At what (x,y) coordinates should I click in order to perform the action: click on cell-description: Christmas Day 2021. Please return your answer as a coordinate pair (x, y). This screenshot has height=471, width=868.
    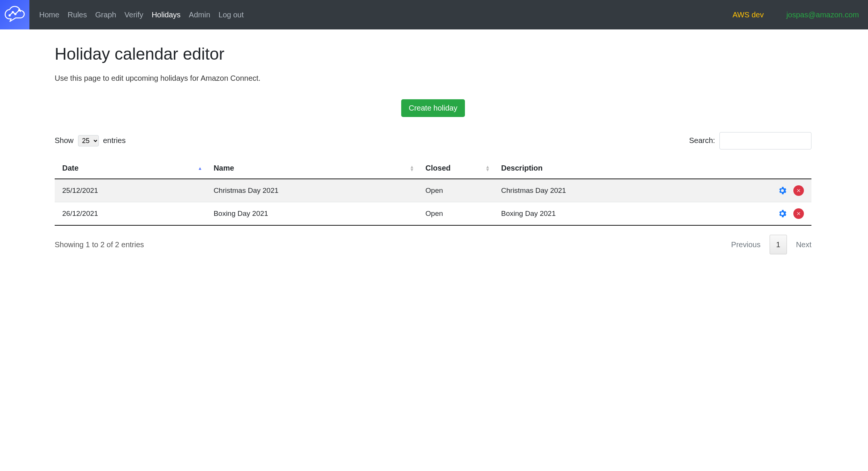
    Looking at the image, I should click on (622, 191).